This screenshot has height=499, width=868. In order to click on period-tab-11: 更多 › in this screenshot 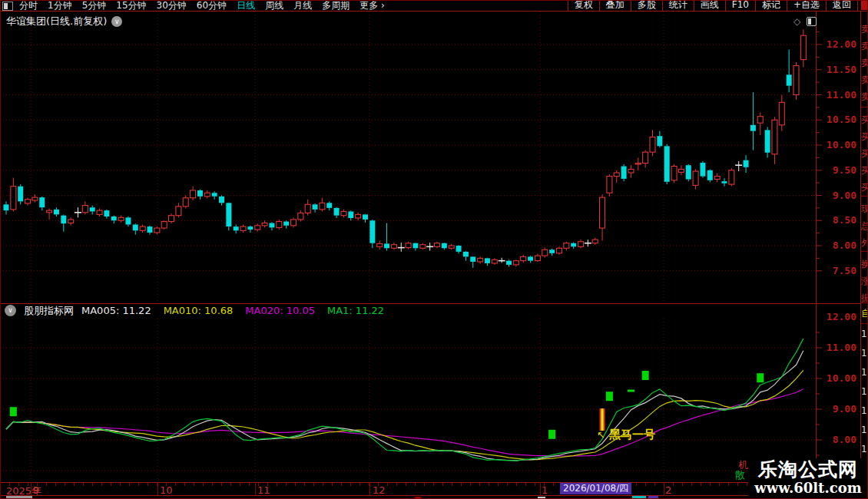, I will do `click(372, 6)`.